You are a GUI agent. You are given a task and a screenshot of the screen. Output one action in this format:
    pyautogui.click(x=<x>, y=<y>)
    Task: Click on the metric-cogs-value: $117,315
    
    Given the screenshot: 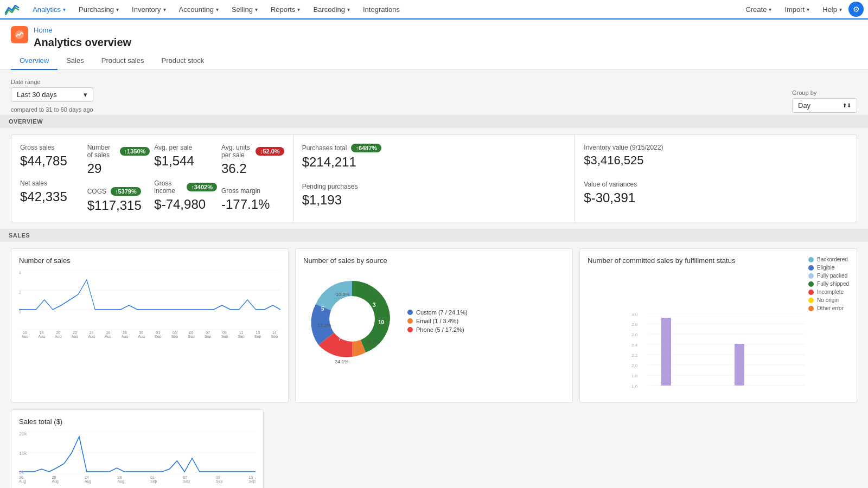 What is the action you would take?
    pyautogui.click(x=119, y=206)
    